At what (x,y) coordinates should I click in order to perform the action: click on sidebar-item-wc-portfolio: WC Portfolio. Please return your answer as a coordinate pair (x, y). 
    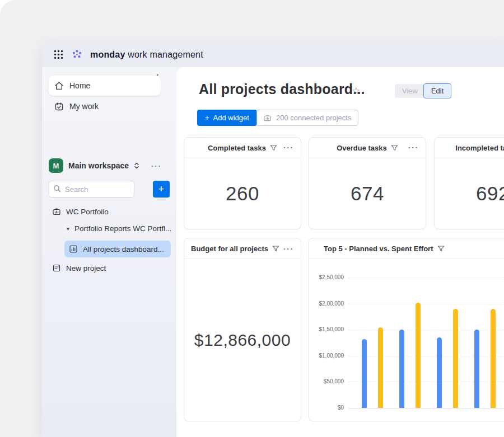
    Looking at the image, I should click on (81, 212).